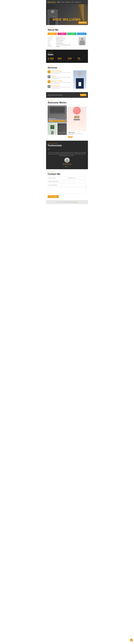 The image size is (134, 644). What do you see at coordinates (82, 42) in the screenshot?
I see `about-photo: ABOUT ME` at bounding box center [82, 42].